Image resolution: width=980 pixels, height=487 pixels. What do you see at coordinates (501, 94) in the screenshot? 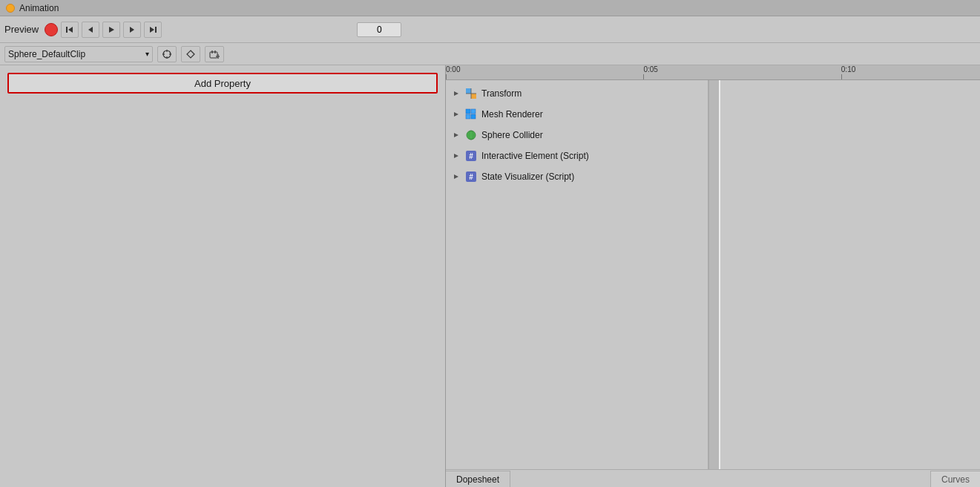
I see `prop-label-transform: Transform` at bounding box center [501, 94].